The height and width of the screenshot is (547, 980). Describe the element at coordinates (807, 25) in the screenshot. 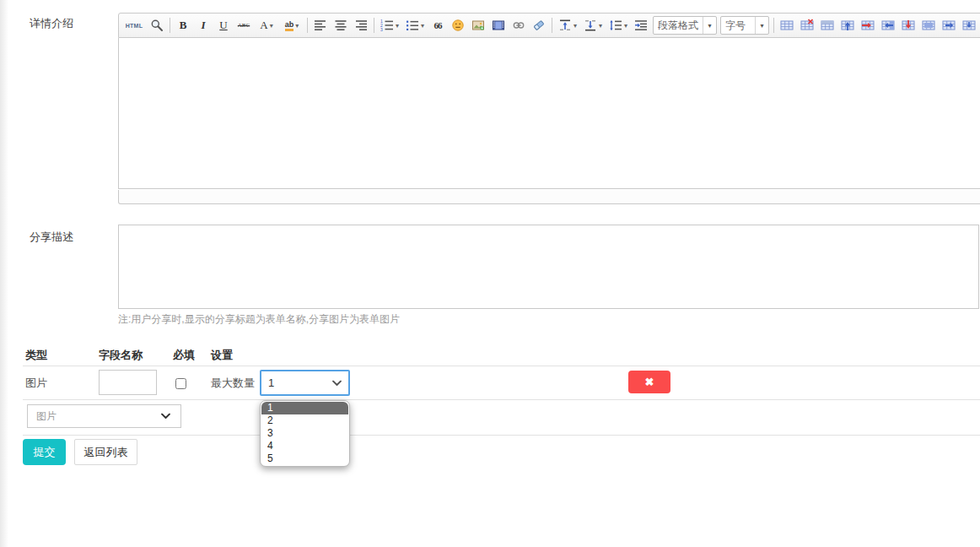

I see `delete-table-icon` at that location.